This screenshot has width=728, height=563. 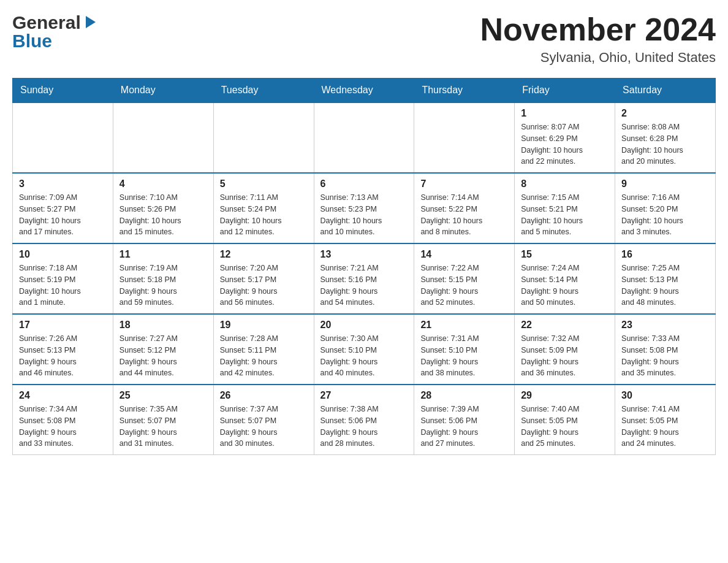 What do you see at coordinates (665, 255) in the screenshot?
I see `day-number: 16` at bounding box center [665, 255].